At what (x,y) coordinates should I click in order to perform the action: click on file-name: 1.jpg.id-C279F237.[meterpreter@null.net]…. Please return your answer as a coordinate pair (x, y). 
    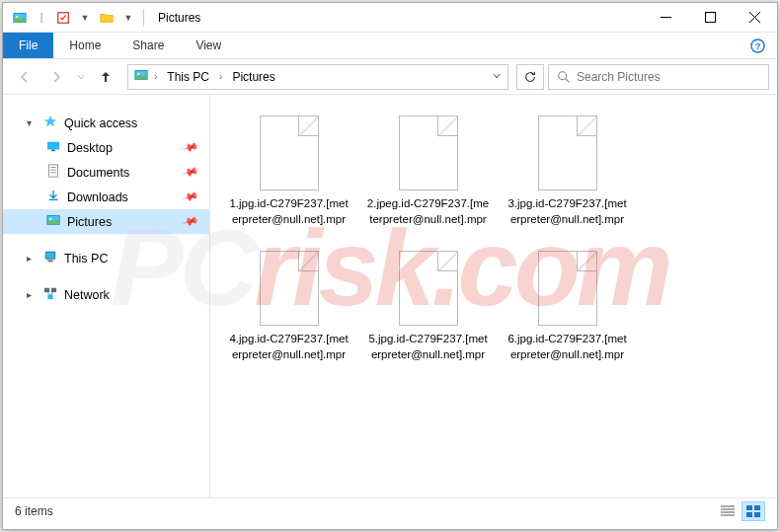
    Looking at the image, I should click on (288, 211).